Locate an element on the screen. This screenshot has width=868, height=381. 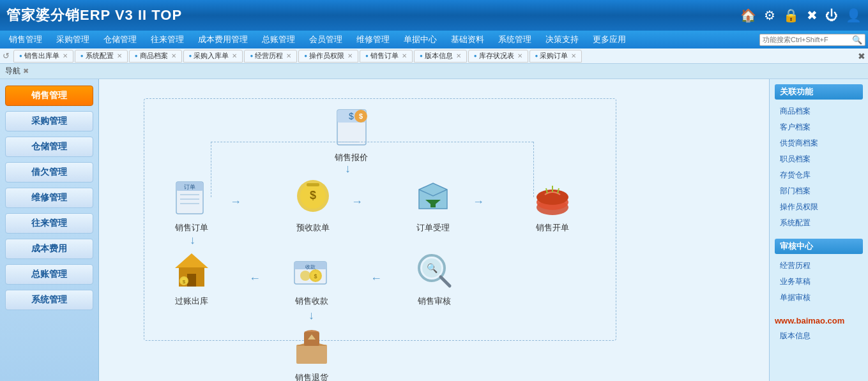
audit-center-section: 审核中心 经营历程 业务草稿 单据审核 is located at coordinates (819, 272).